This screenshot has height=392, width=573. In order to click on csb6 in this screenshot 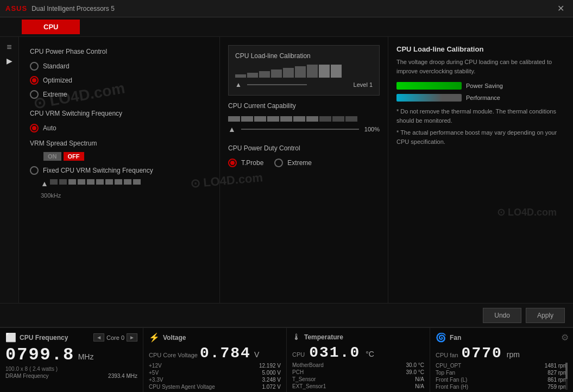, I will do `click(299, 119)`.